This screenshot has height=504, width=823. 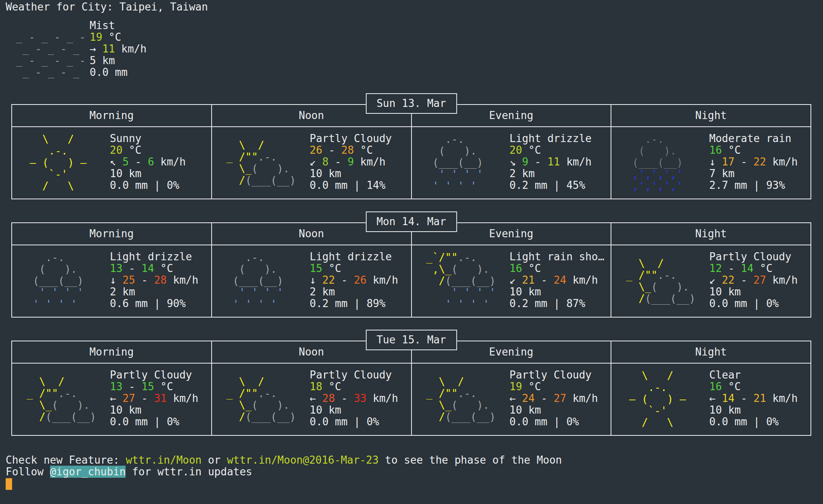 What do you see at coordinates (88, 472) in the screenshot?
I see `igor-chubin-handle: @igor_chubin` at bounding box center [88, 472].